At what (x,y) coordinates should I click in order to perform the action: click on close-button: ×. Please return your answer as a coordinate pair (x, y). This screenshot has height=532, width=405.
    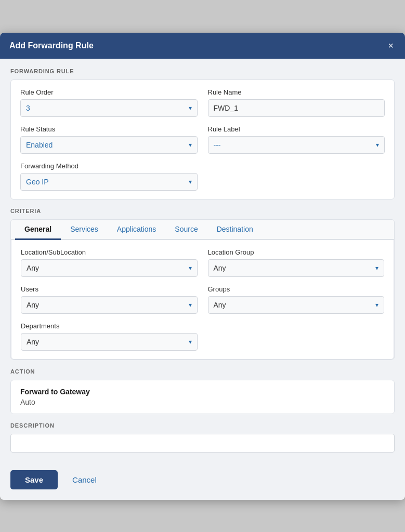
    Looking at the image, I should click on (391, 46).